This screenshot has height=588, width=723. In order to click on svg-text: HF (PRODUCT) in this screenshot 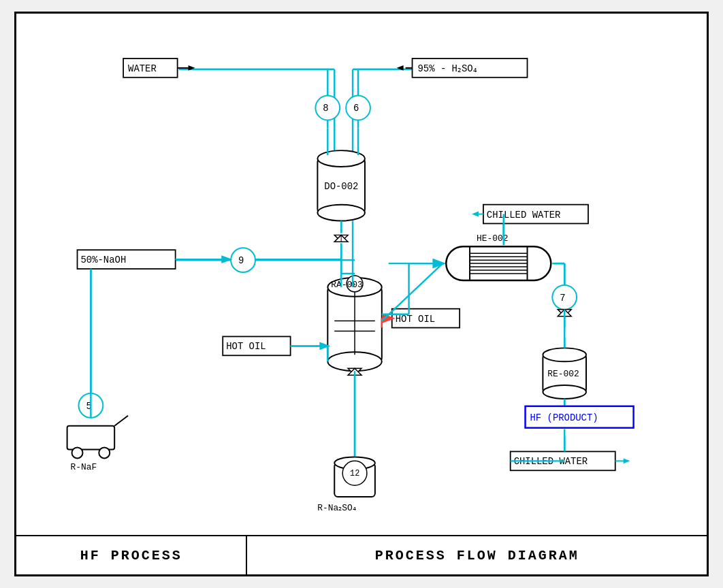, I will do `click(564, 418)`.